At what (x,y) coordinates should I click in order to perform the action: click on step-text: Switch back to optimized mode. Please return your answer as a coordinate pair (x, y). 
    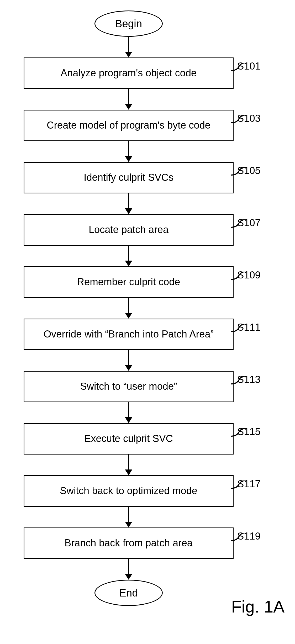
    Looking at the image, I should click on (129, 491).